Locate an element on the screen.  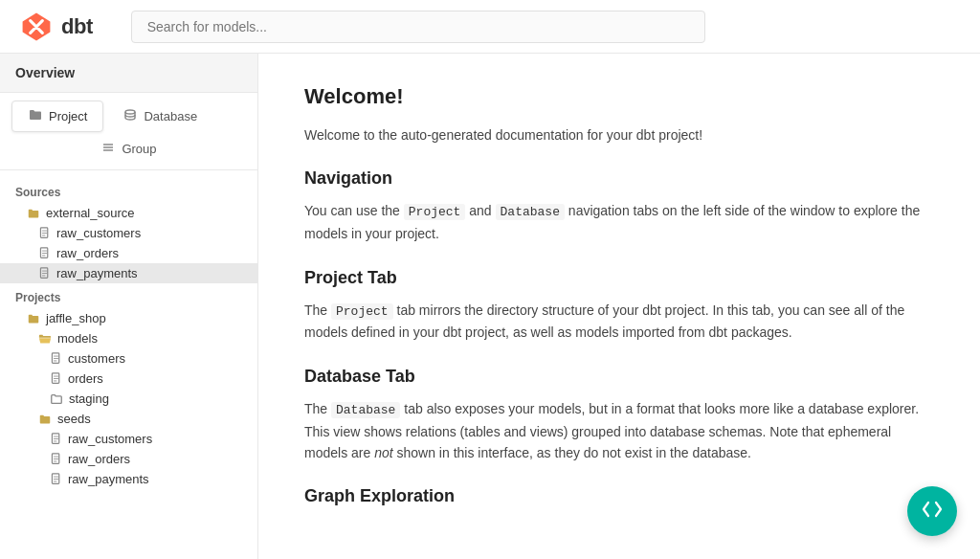
intro-text: Welcome to the auto-generated documentat… is located at coordinates (619, 135).